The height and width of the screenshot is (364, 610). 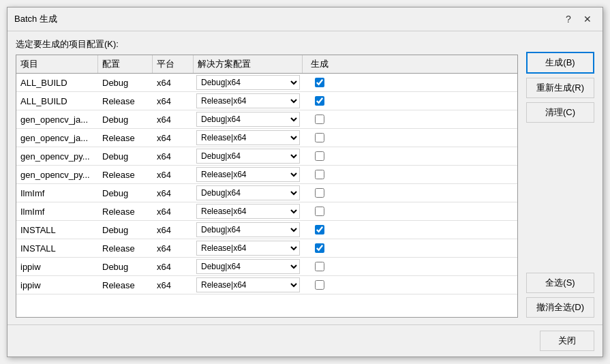 I want to click on col-header-platform: 平台, so click(x=173, y=64).